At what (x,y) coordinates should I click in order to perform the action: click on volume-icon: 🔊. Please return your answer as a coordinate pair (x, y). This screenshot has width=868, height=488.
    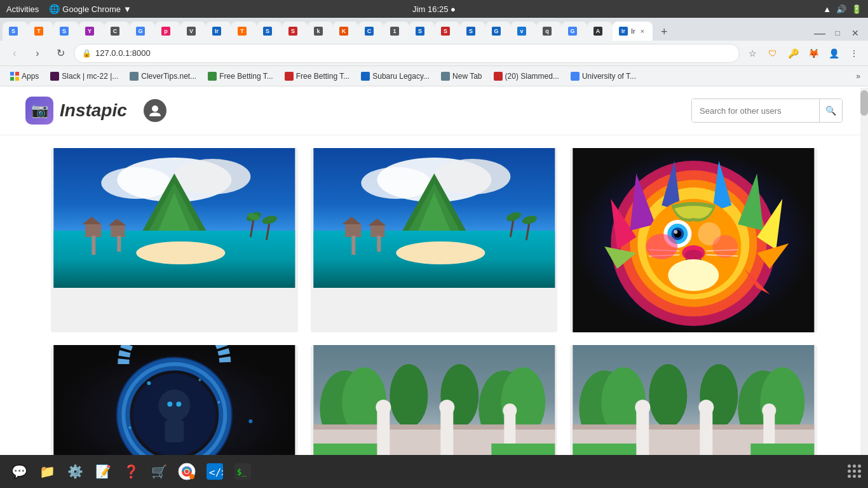
    Looking at the image, I should click on (841, 9).